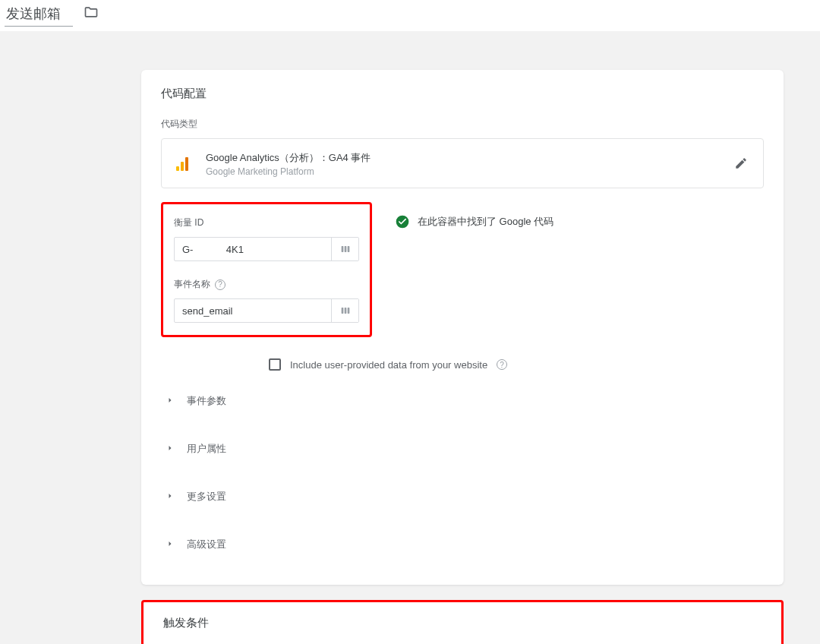  I want to click on tag-type-row: Google Analytics（分析）：GA4 事件 Google Marke…, so click(462, 163).